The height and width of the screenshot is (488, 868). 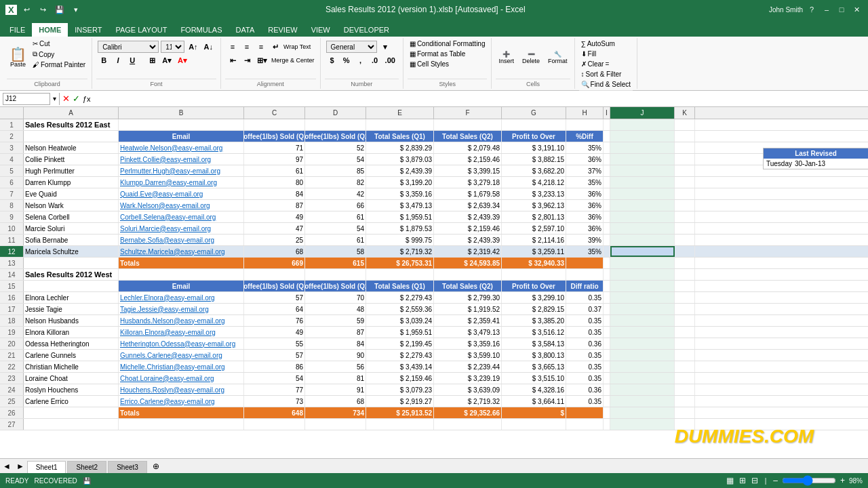 I want to click on autosum-button: ∑ AutoSum, so click(x=606, y=43).